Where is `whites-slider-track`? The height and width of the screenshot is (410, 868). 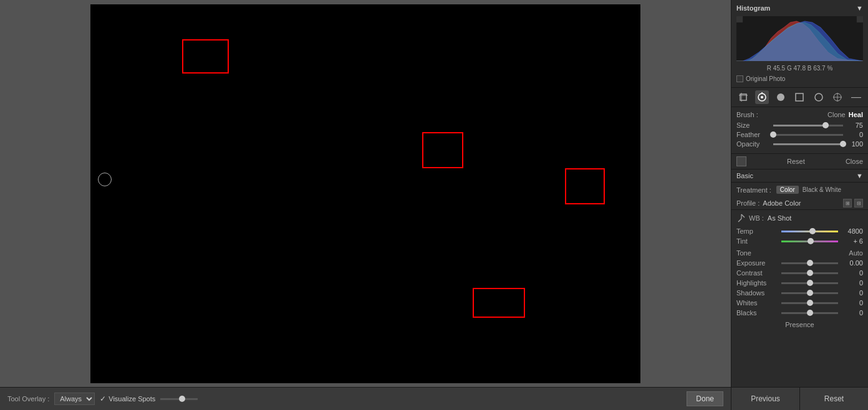 whites-slider-track is located at coordinates (809, 303).